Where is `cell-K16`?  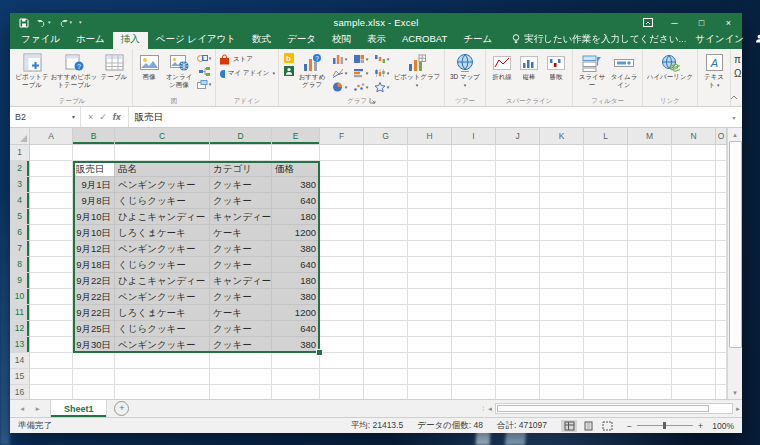
cell-K16 is located at coordinates (562, 392).